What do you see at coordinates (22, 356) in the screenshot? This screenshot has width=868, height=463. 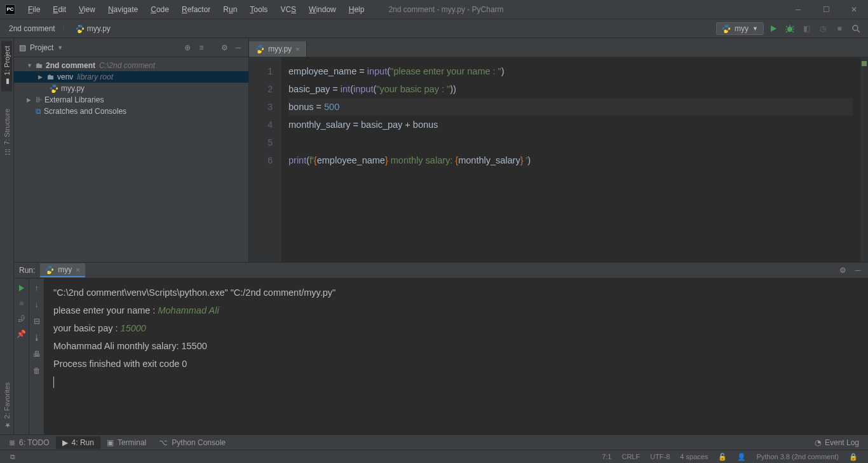 I see `run-toolbar-left: ■ ⮵ 📌` at bounding box center [22, 356].